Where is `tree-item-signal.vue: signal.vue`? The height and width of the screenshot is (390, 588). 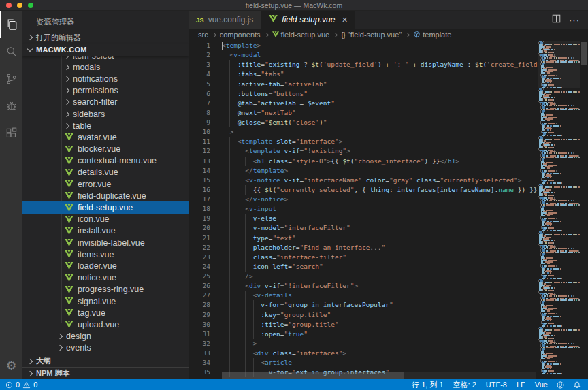
tree-item-signal.vue: signal.vue is located at coordinates (105, 301).